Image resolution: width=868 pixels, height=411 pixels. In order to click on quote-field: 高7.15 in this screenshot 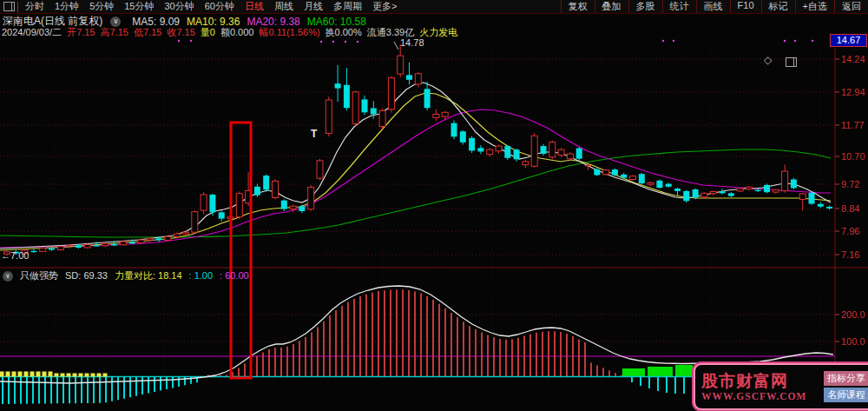, I will do `click(115, 33)`.